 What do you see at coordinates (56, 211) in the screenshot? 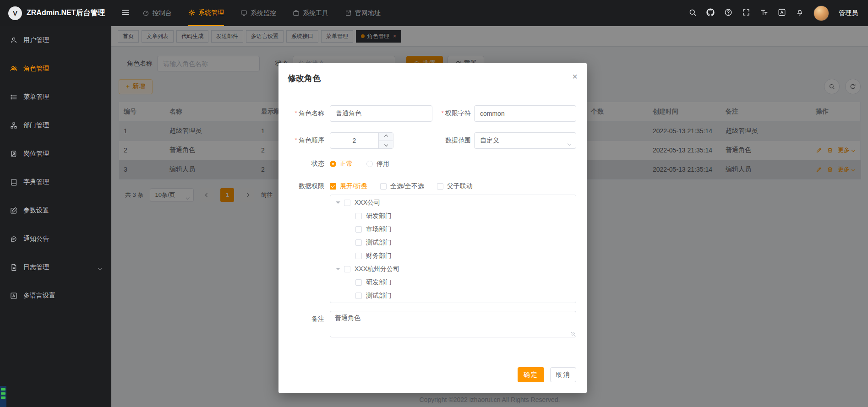
I see `sidebar-item-param: 参数设置` at bounding box center [56, 211].